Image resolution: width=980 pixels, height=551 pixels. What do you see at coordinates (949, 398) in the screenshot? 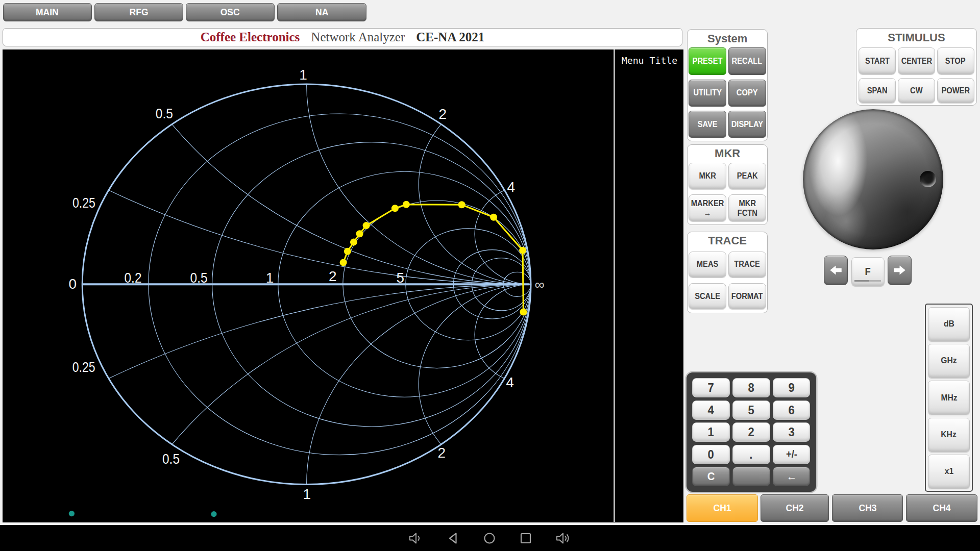
I see `units-column: dB GHz MHz KHz x1` at bounding box center [949, 398].